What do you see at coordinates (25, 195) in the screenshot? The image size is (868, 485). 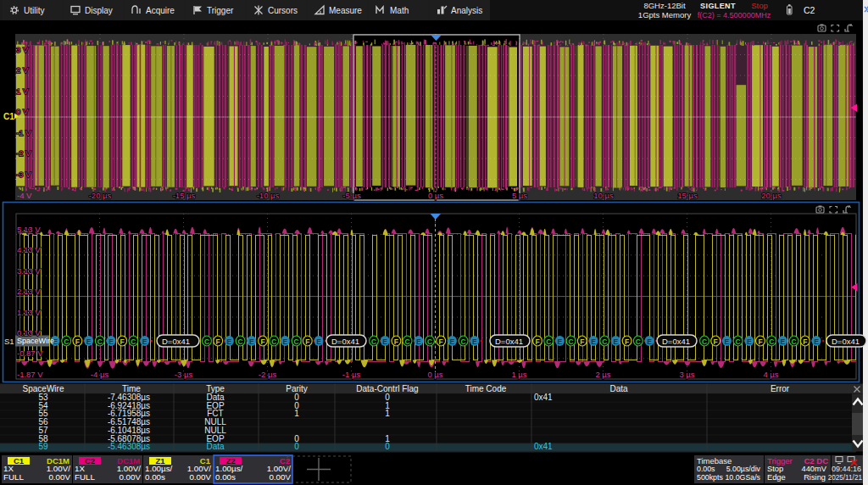 I see `svg-text: -4 V` at bounding box center [25, 195].